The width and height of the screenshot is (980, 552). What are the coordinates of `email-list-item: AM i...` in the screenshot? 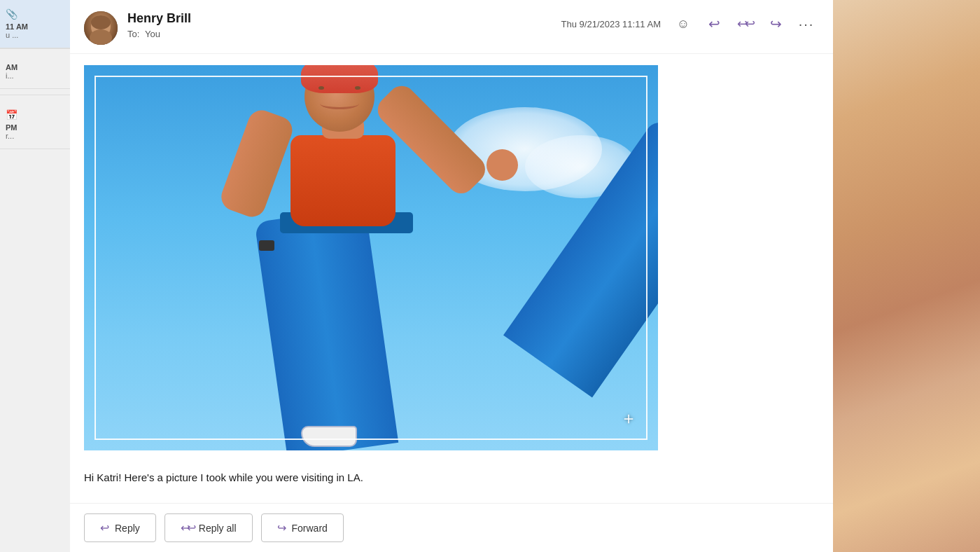 It's located at (35, 71).